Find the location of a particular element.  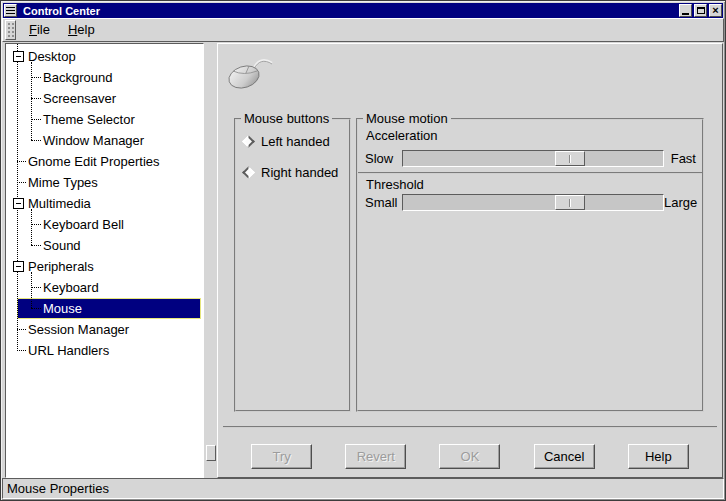

fast-label: Fast is located at coordinates (684, 158).